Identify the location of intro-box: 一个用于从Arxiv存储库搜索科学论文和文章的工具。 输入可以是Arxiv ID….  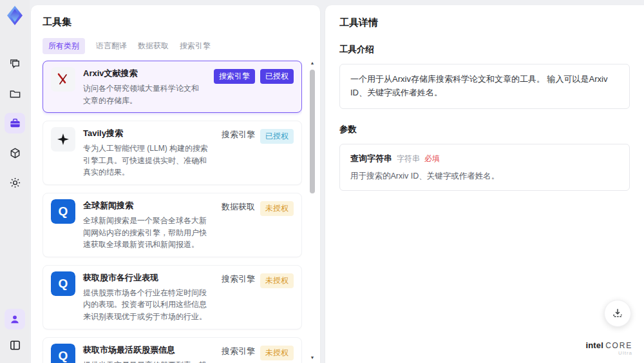
(484, 86).